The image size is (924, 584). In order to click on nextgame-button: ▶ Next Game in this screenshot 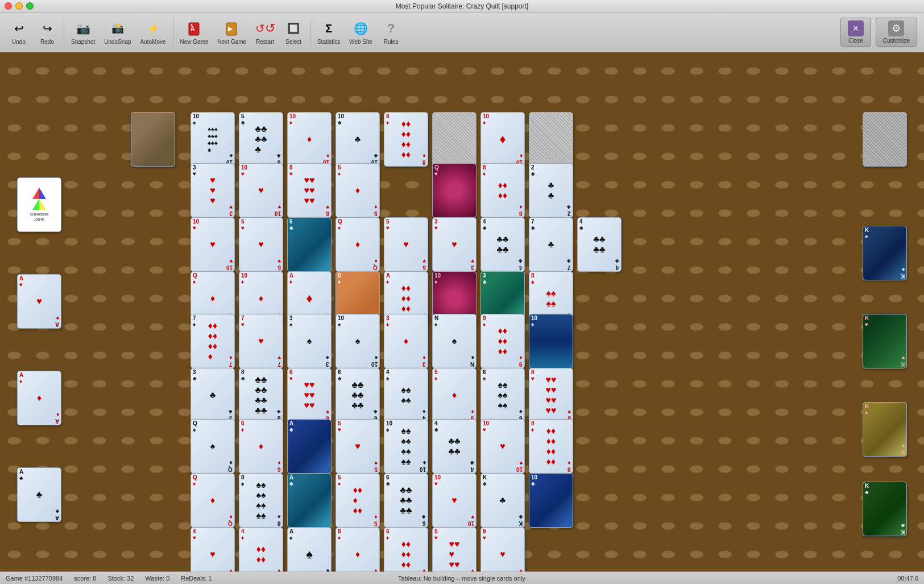, I will do `click(232, 32)`.